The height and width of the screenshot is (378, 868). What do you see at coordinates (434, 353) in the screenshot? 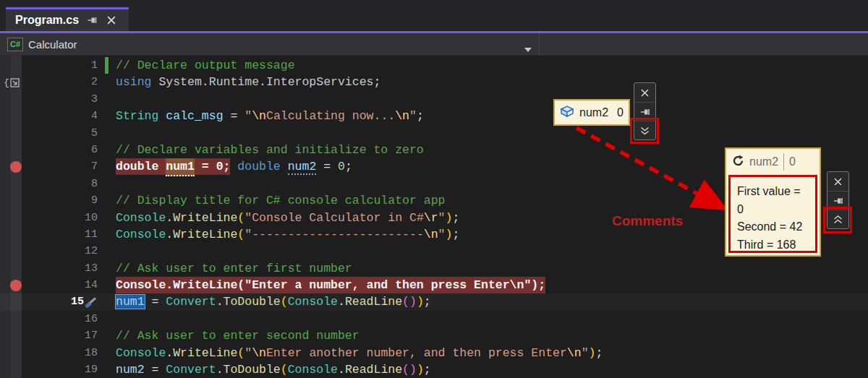
I see `code-line-18: 18Console.WriteLine("\nEnter another num…` at bounding box center [434, 353].